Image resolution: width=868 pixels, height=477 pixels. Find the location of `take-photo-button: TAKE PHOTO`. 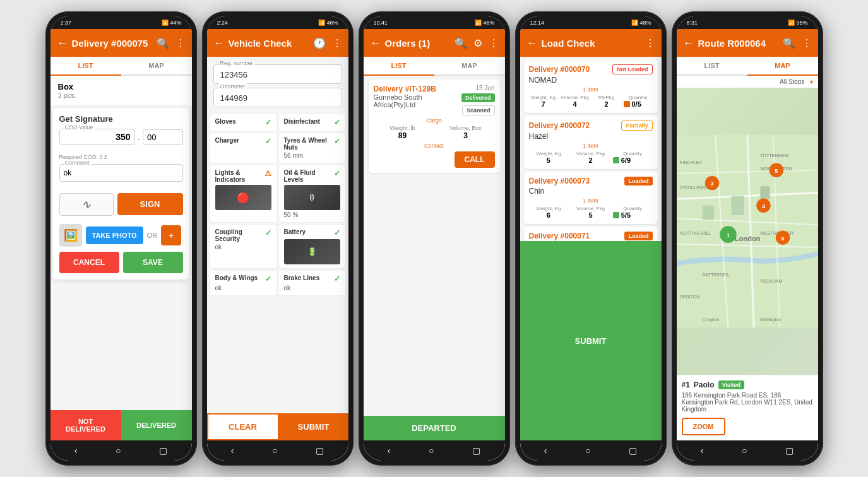

take-photo-button: TAKE PHOTO is located at coordinates (115, 235).